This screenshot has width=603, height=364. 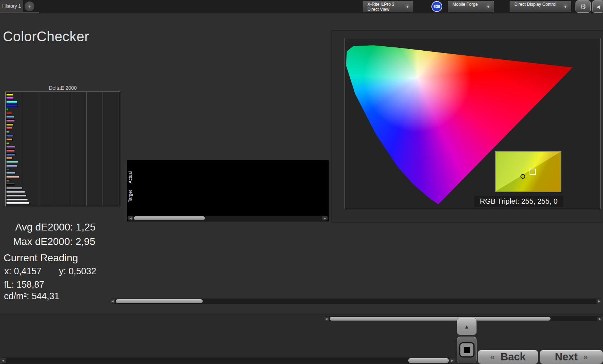 What do you see at coordinates (228, 360) in the screenshot?
I see `pattern-bar-bottom-scrollbar: ◀ ▶` at bounding box center [228, 360].